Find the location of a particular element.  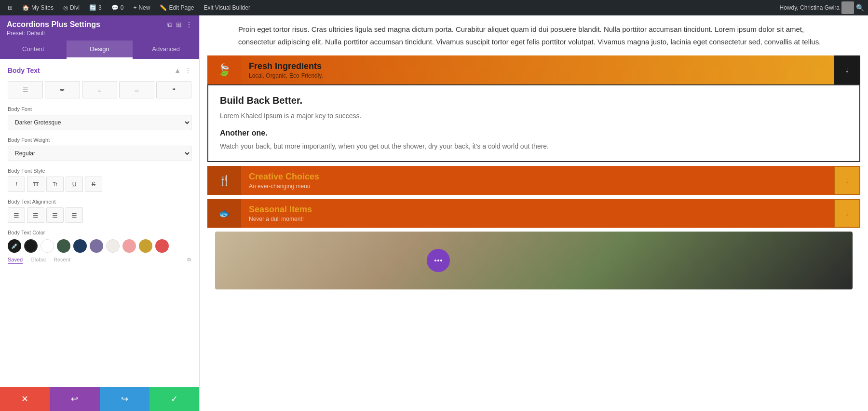

color-tab-recent: Recent is located at coordinates (62, 260).